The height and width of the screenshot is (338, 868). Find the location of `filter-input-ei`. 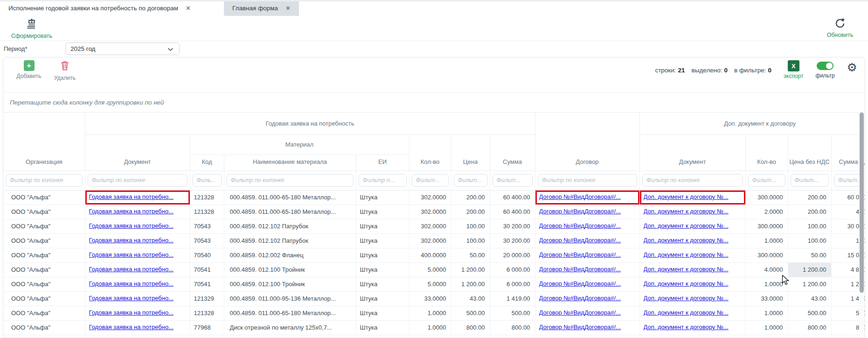

filter-input-ei is located at coordinates (382, 180).